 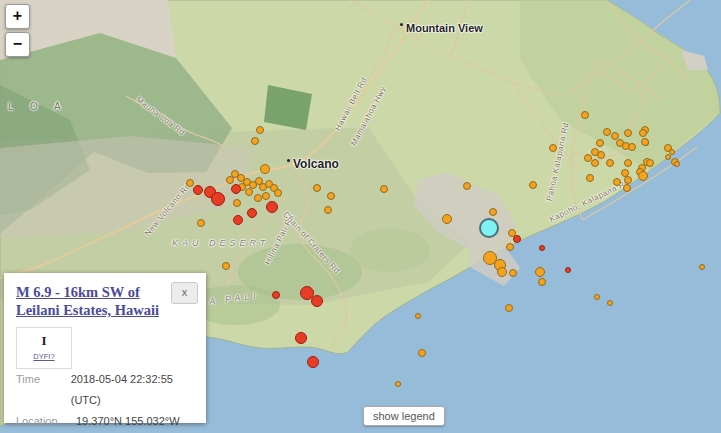 I want to click on zoom-out-button: −, so click(x=18, y=44).